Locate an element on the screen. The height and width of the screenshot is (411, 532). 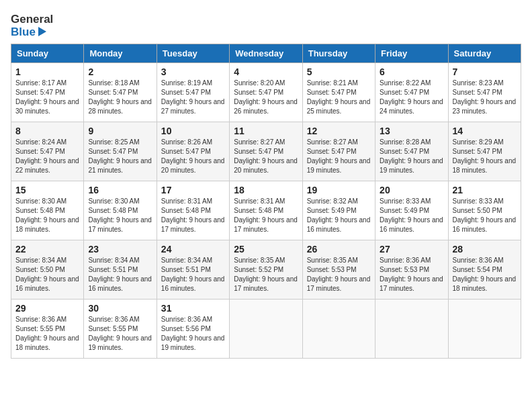
calendar-cell: 1Sunrise: 8:17 AMSunset: 5:47 PMDaylight… is located at coordinates (48, 93).